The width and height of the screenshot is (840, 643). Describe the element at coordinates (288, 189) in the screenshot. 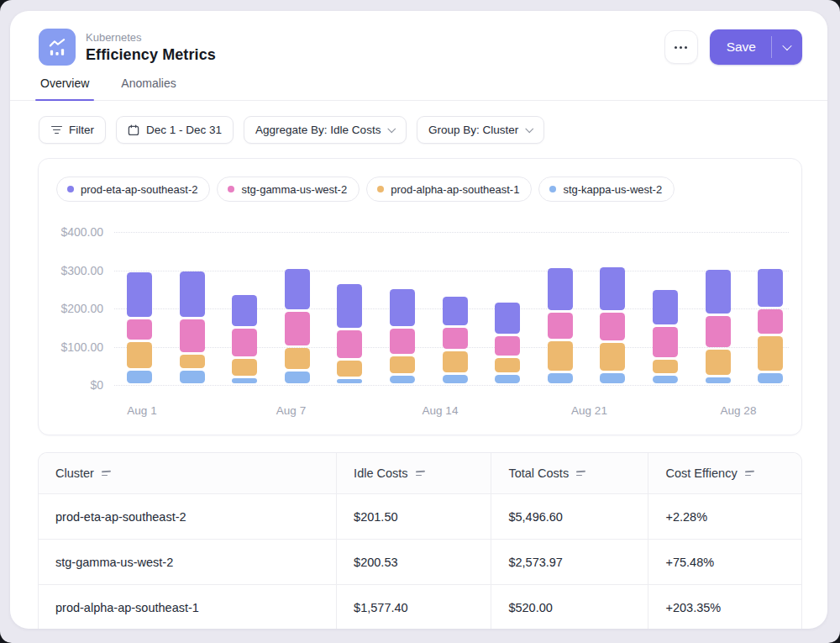

I see `legend-item-stg-gamma-us-west-2: stg-gamma-us-west-2` at that location.